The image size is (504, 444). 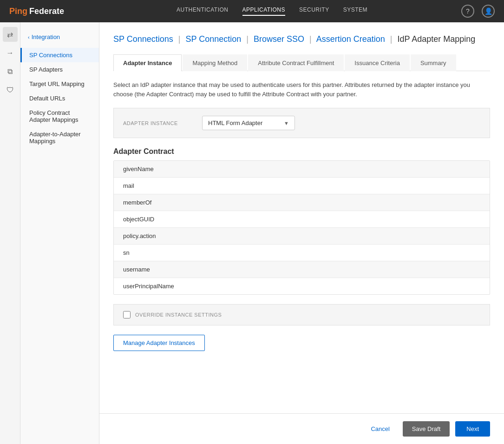 What do you see at coordinates (302, 236) in the screenshot?
I see `contract-item-4: policy.action` at bounding box center [302, 236].